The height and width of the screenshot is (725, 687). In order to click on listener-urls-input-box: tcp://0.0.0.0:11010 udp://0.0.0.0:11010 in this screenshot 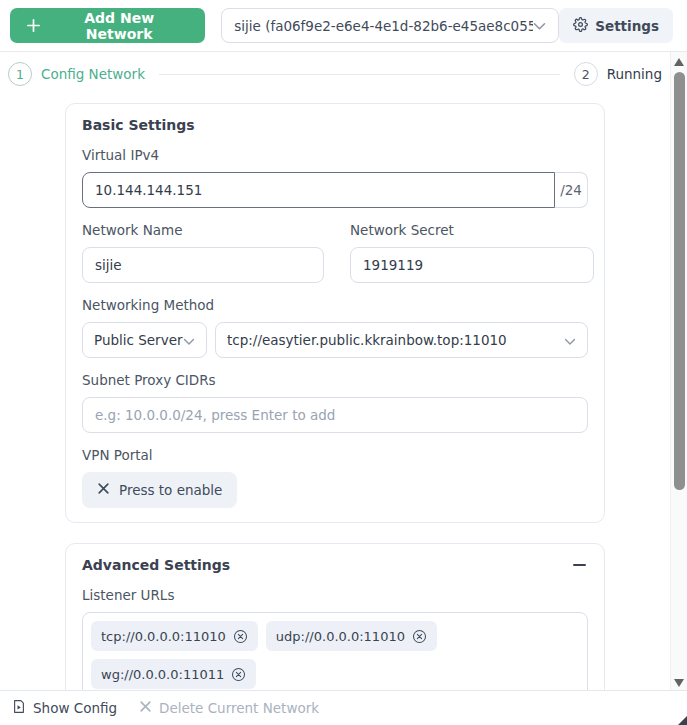, I will do `click(335, 651)`.